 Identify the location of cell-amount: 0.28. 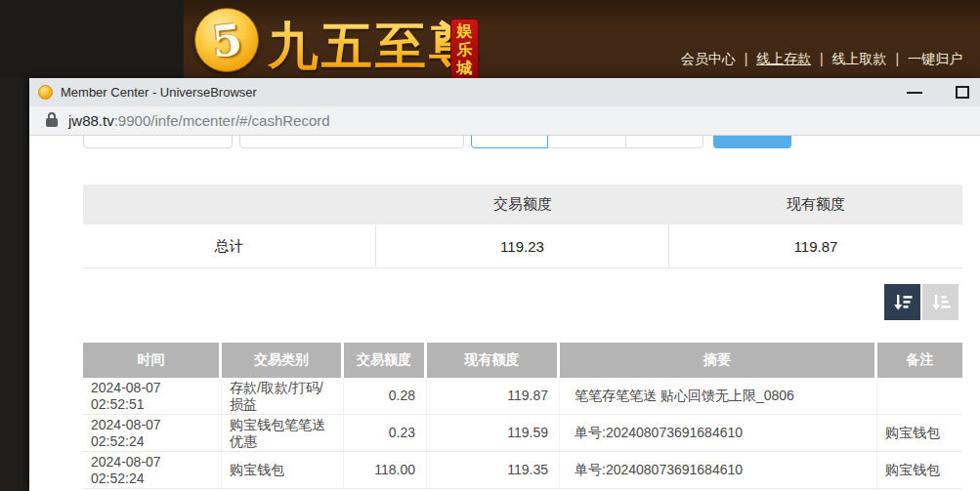
(385, 396).